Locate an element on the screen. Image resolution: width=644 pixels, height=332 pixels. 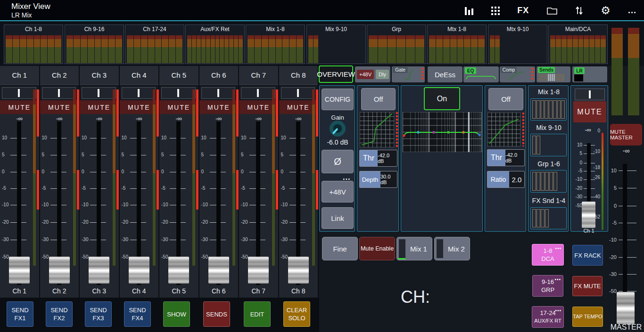
lr-panel: LR is located at coordinates (590, 74).